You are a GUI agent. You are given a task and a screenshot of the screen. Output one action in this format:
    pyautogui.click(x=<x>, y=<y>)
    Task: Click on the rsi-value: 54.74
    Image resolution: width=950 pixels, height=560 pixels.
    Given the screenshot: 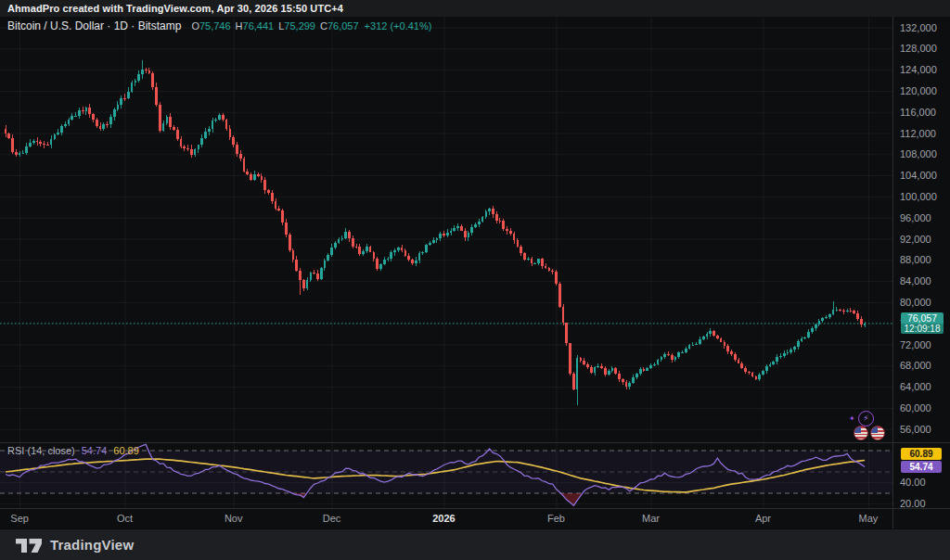 What is the action you would take?
    pyautogui.click(x=95, y=451)
    